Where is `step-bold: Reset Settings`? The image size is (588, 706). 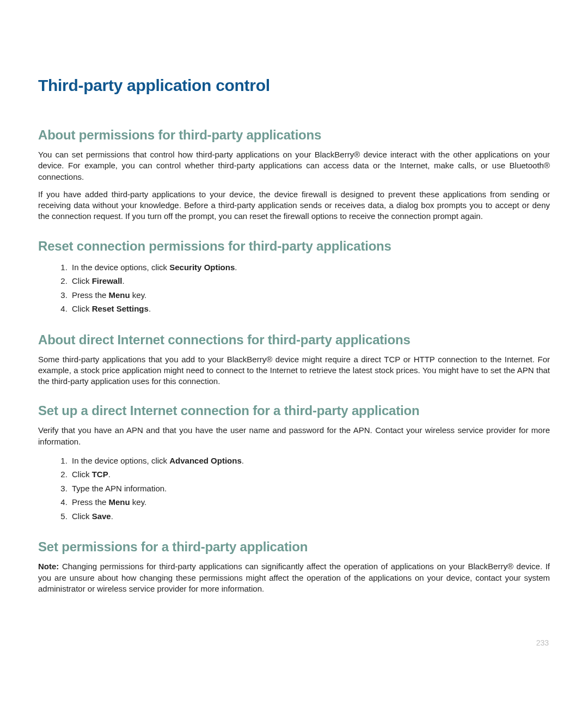 step-bold: Reset Settings is located at coordinates (120, 308).